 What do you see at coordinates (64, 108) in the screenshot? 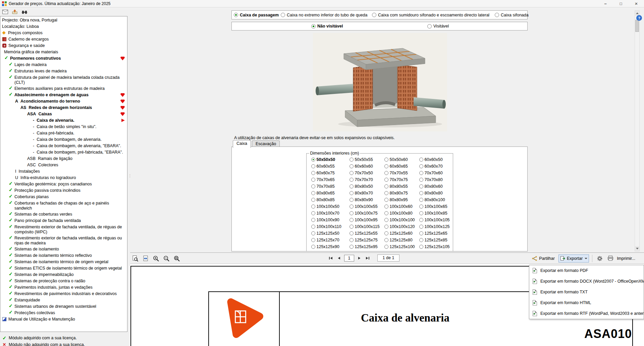
I see `tree-item: AS Redes de drenagem horizontais` at bounding box center [64, 108].